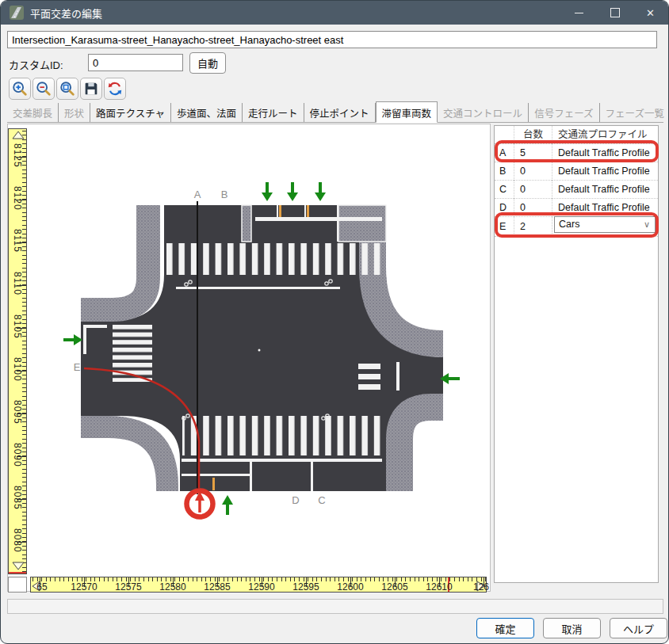 The width and height of the screenshot is (669, 644). Describe the element at coordinates (207, 112) in the screenshot. I see `tab-hodoumen: 歩道面、法面` at that location.